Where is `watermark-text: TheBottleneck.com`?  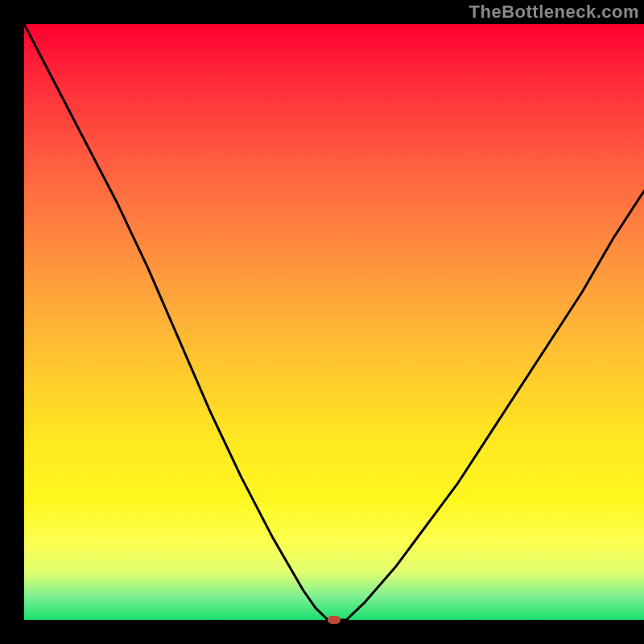 watermark-text: TheBottleneck.com is located at coordinates (554, 12).